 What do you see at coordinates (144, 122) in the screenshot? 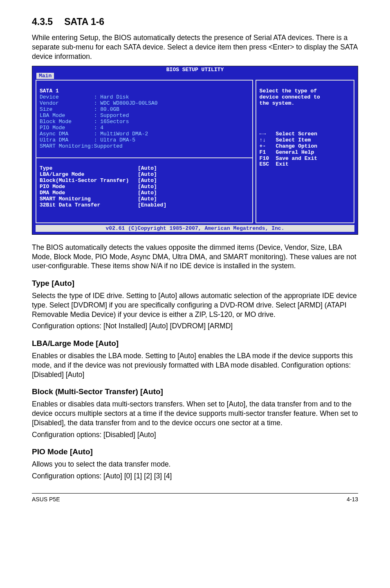
I see `bios-dim-rows: Device : Hard DiskVendor : WDC WD800JD-0…` at bounding box center [144, 122].